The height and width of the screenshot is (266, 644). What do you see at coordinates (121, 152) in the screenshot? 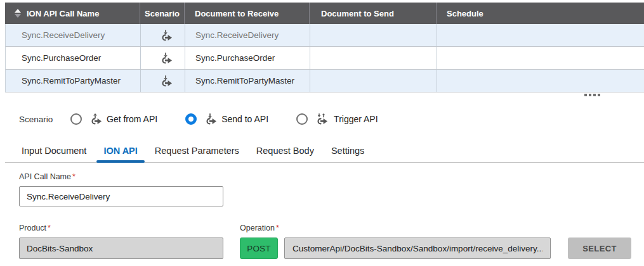
I see `tab-ion-api: ION API` at bounding box center [121, 152].